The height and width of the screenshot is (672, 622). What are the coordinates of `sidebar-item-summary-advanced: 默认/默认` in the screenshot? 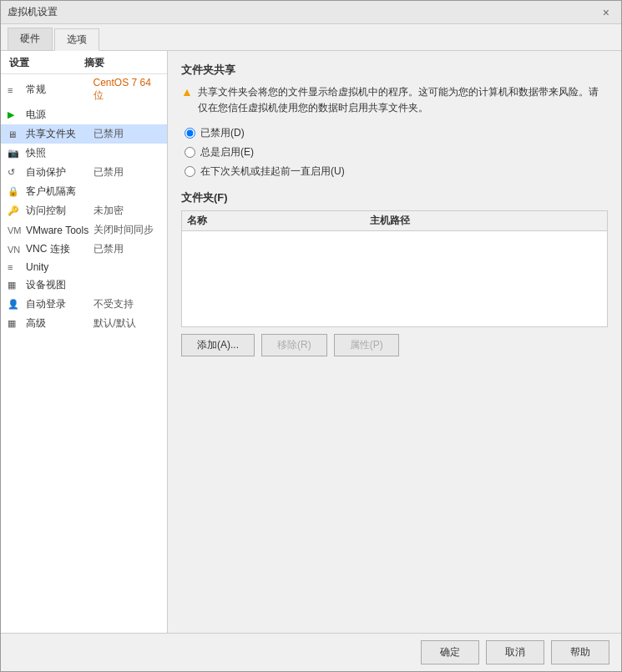 It's located at (127, 324).